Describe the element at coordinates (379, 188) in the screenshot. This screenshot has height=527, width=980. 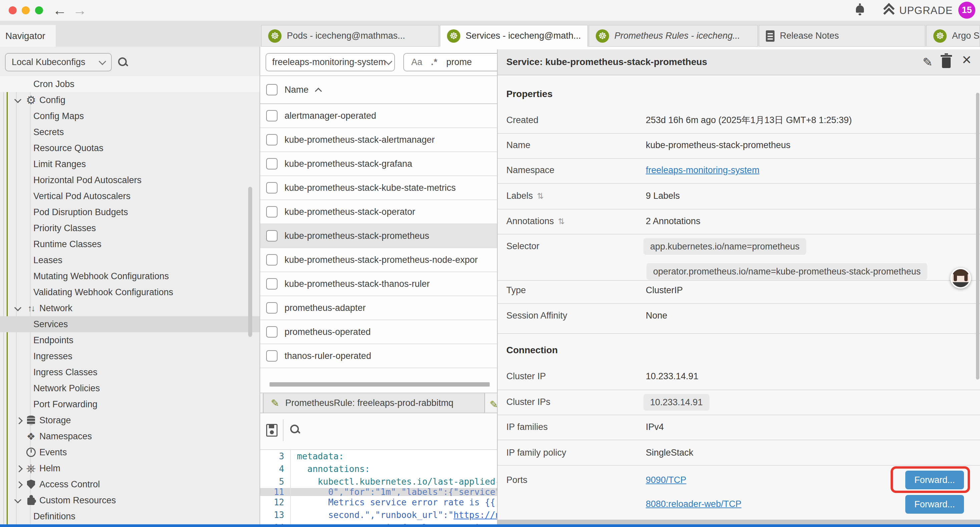
I see `service-row: kube-prometheus-stack-kube-state-metrics` at that location.